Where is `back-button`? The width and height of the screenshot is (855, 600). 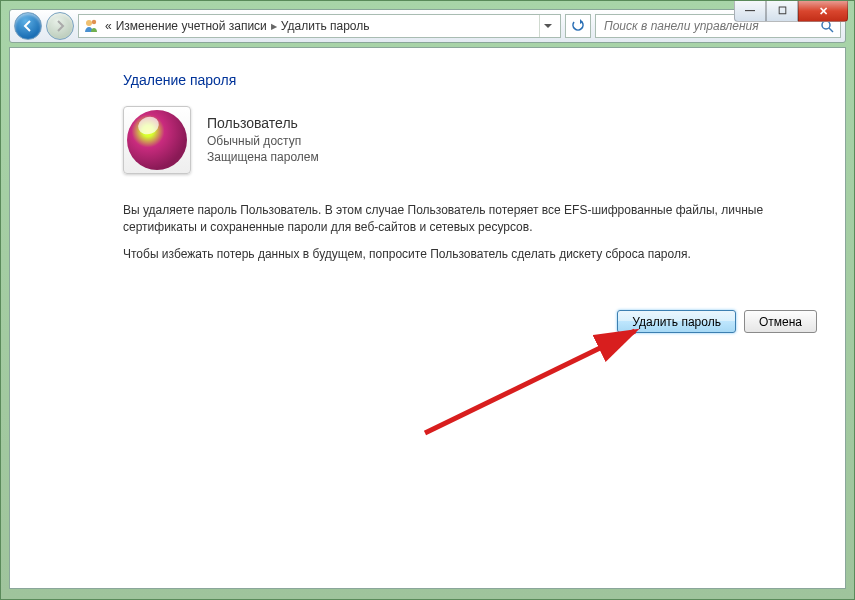 back-button is located at coordinates (28, 26).